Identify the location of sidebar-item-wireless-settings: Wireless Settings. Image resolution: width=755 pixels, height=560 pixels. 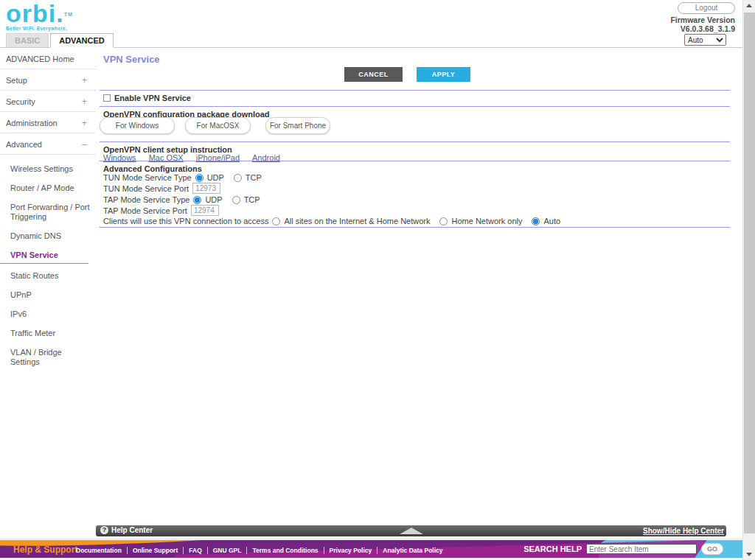
(48, 169).